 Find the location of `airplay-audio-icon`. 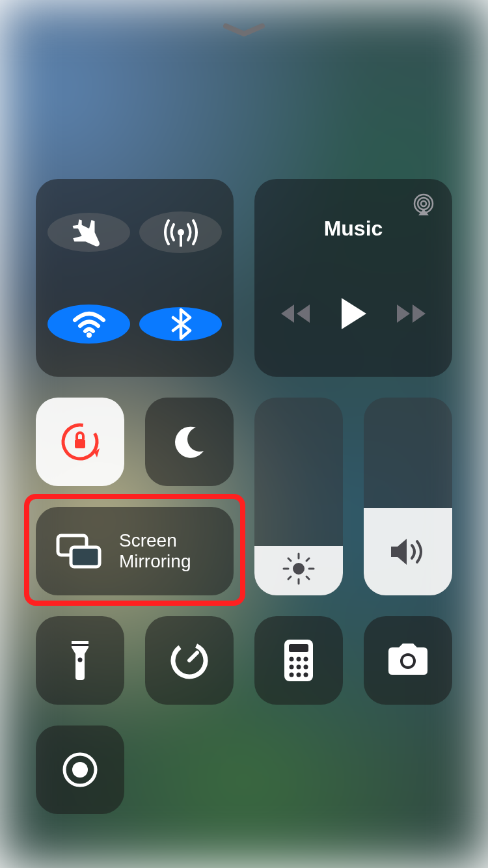

airplay-audio-icon is located at coordinates (424, 205).